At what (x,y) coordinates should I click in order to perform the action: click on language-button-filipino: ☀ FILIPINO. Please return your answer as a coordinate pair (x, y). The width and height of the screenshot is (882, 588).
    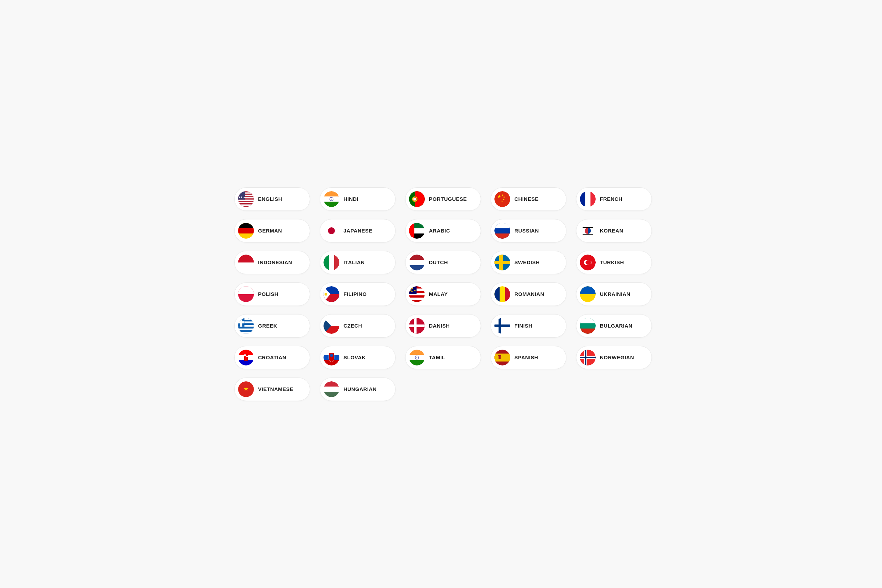
    Looking at the image, I should click on (358, 294).